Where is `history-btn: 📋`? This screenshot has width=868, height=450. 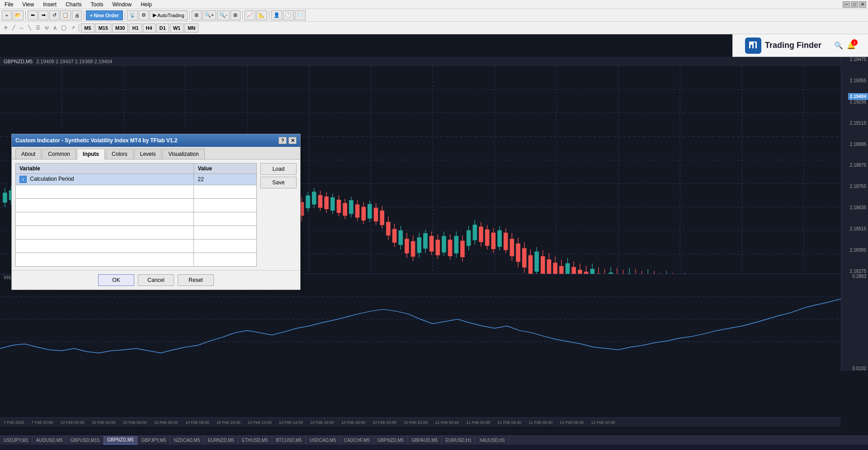
history-btn: 📋 is located at coordinates (66, 15).